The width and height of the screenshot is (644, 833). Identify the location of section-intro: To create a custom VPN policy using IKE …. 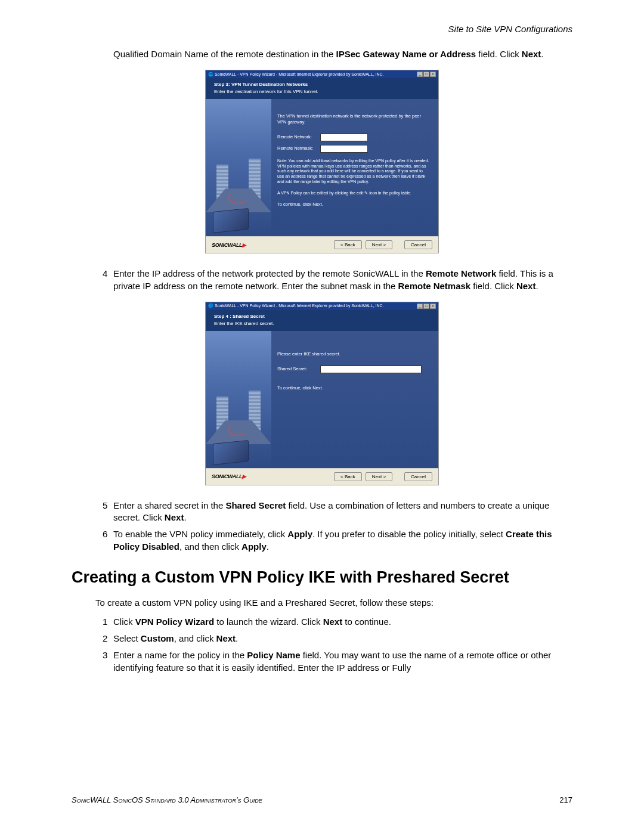
(334, 602).